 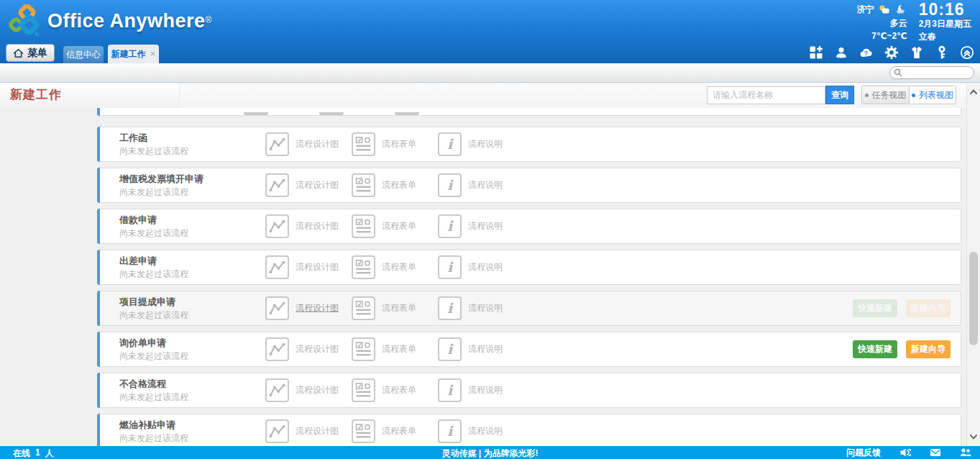 What do you see at coordinates (529, 350) in the screenshot?
I see `workflow-row: 询价单申请 尚未发起过该流程 流程设计图 流程表单 i 流程说明 快速新建 新建…` at bounding box center [529, 350].